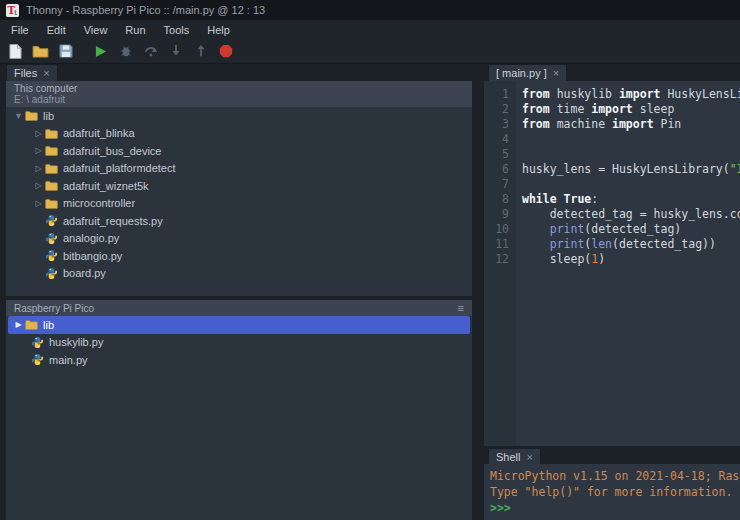  What do you see at coordinates (522, 73) in the screenshot?
I see `tab-main-py-label: [ main.py ]` at bounding box center [522, 73].